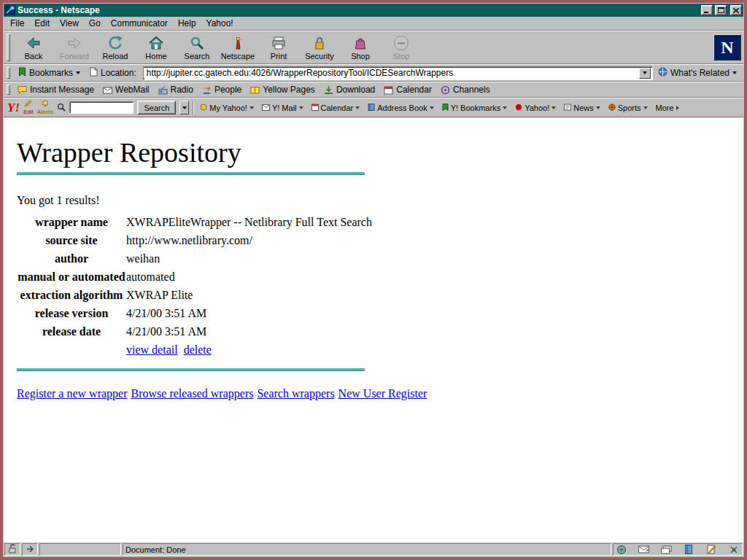 This screenshot has height=560, width=747. What do you see at coordinates (115, 47) in the screenshot?
I see `reload-button: Reload` at bounding box center [115, 47].